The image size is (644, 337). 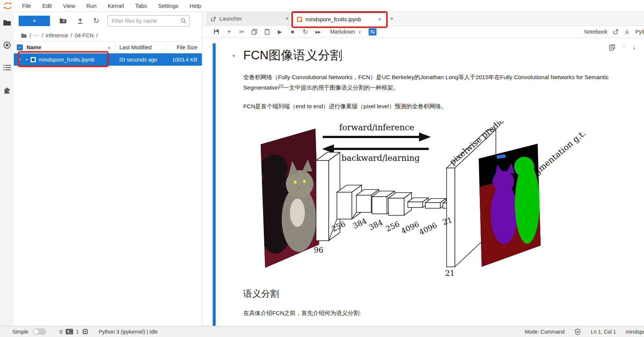 What do you see at coordinates (140, 47) in the screenshot?
I see `column-header-modified: Last Modified` at bounding box center [140, 47].